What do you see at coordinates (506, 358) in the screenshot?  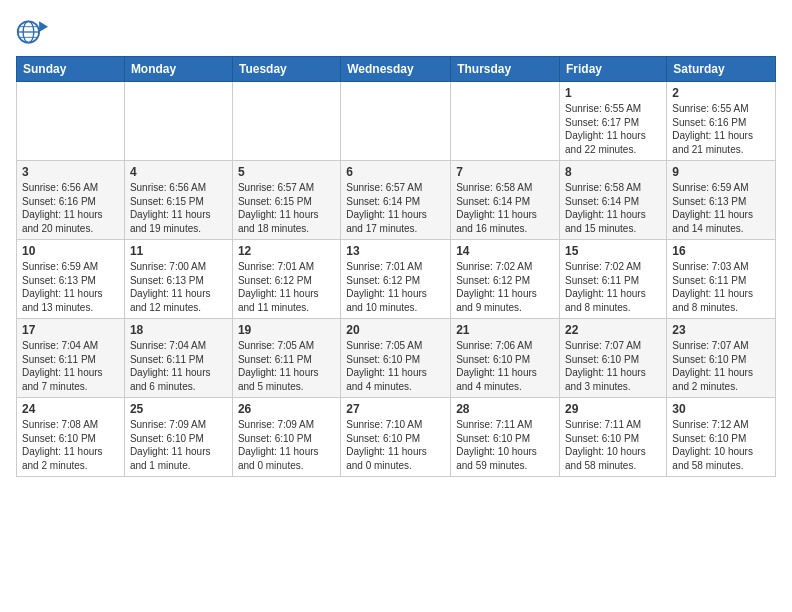 I see `calendar-cell: 21Sunrise: 7:06 AM Sunset: 6:10 PM Dayli…` at bounding box center [506, 358].